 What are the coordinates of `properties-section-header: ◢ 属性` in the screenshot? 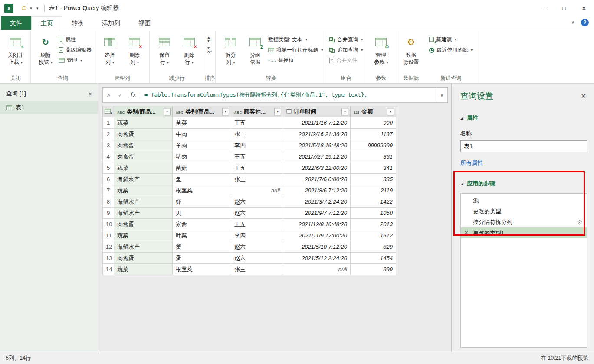 It's located at (524, 118).